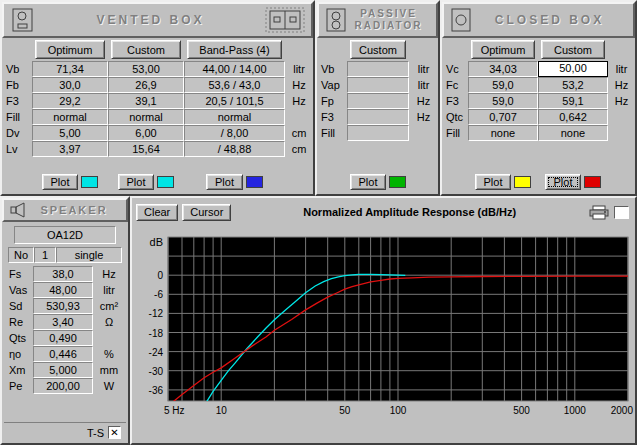 The width and height of the screenshot is (637, 445). I want to click on value-cell: 39,1, so click(146, 101).